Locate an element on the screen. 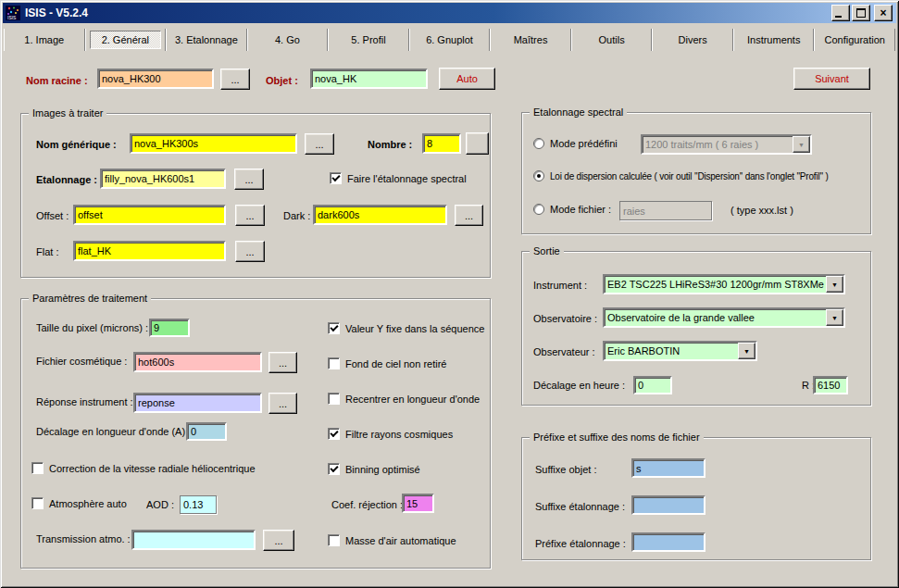 Image resolution: width=899 pixels, height=588 pixels. masse-air-label: Masse d'air automatique is located at coordinates (401, 541).